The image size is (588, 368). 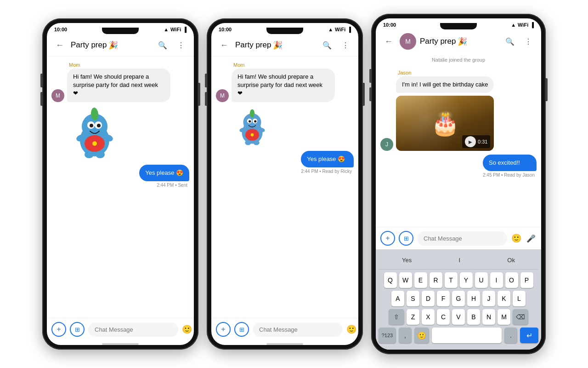 I want to click on bubble-mom-2: Hi fam! We should prepare a surprise par…, so click(x=283, y=86).